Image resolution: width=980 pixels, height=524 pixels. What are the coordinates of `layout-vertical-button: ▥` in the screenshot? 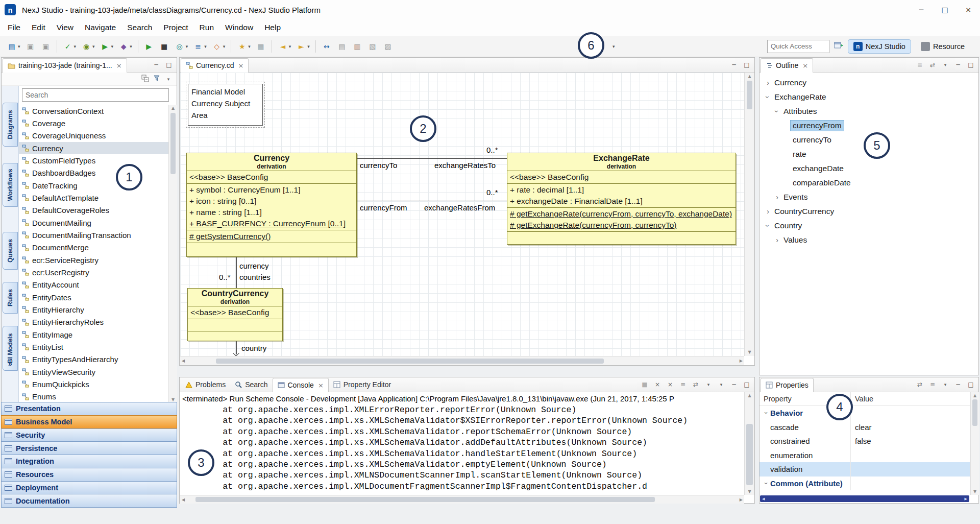 It's located at (357, 46).